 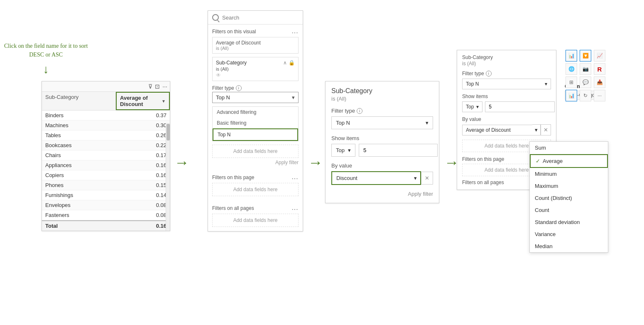 What do you see at coordinates (569, 210) in the screenshot?
I see `agg-item-count: Count` at bounding box center [569, 210].